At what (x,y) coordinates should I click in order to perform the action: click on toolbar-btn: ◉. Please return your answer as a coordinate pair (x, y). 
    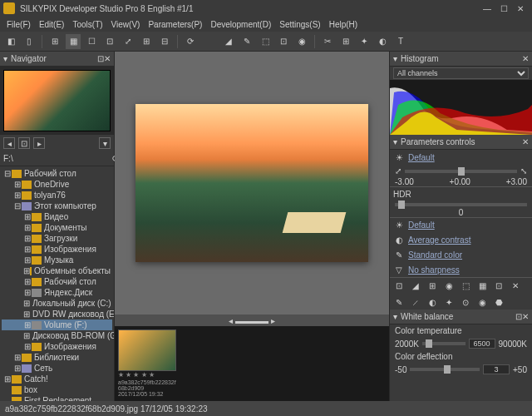
    Looking at the image, I should click on (302, 42).